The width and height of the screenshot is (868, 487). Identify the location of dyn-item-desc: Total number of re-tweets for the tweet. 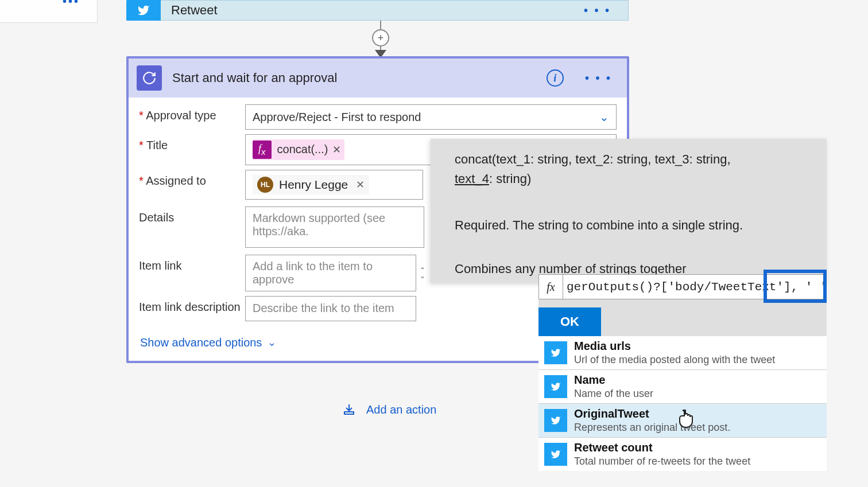
(662, 461).